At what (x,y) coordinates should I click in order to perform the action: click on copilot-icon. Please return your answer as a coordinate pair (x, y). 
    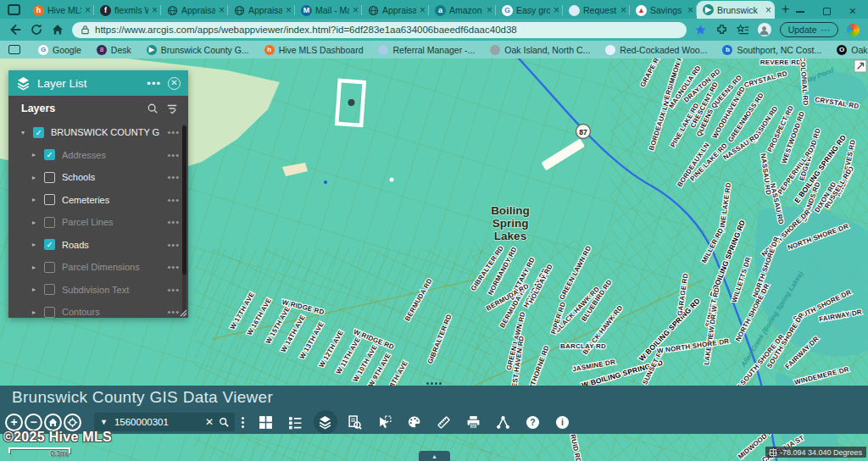
    Looking at the image, I should click on (853, 31).